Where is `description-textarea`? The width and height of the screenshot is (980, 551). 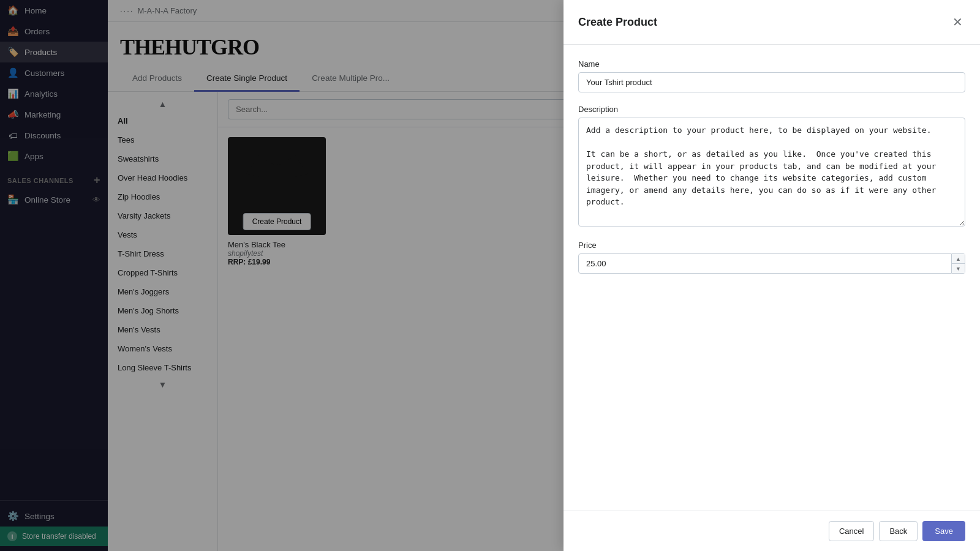
description-textarea is located at coordinates (772, 172).